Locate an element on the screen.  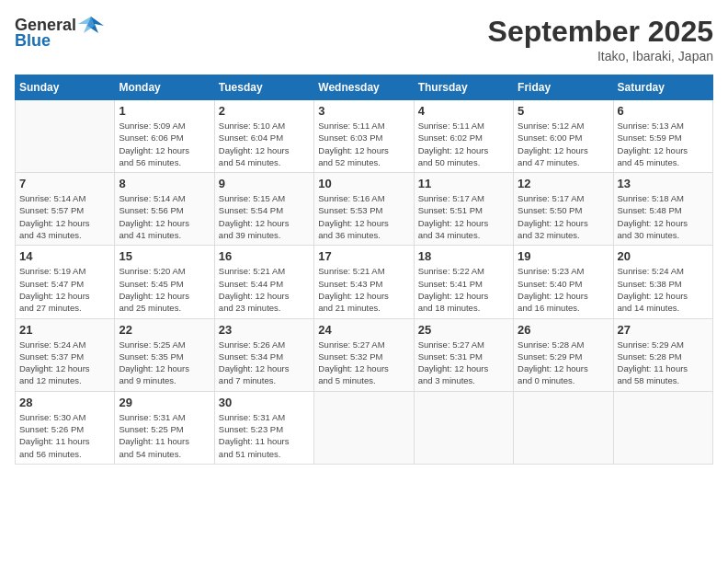
column-header-wednesday: Wednesday is located at coordinates (364, 88).